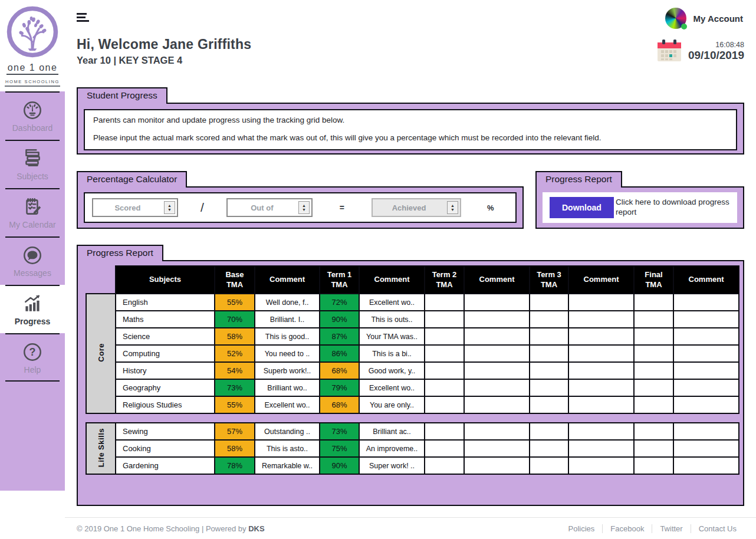 This screenshot has height=539, width=756. What do you see at coordinates (32, 309) in the screenshot?
I see `sidebar-item-progress: Progress` at bounding box center [32, 309].